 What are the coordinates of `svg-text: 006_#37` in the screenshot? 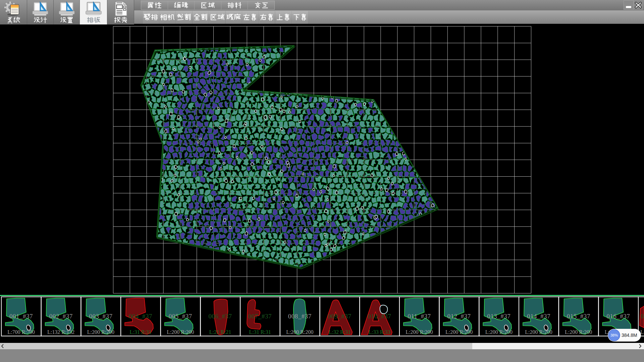 It's located at (220, 316).